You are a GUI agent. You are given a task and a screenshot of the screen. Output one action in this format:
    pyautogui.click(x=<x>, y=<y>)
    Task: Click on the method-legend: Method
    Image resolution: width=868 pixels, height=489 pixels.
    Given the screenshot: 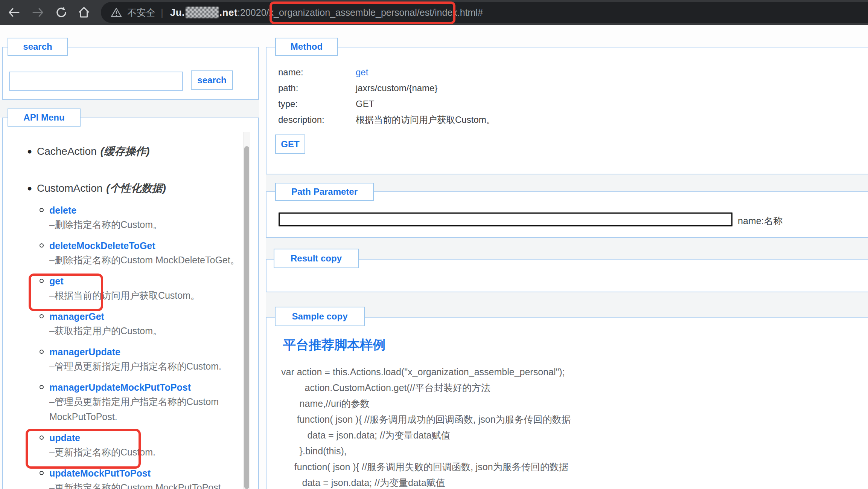 What is the action you would take?
    pyautogui.click(x=306, y=47)
    